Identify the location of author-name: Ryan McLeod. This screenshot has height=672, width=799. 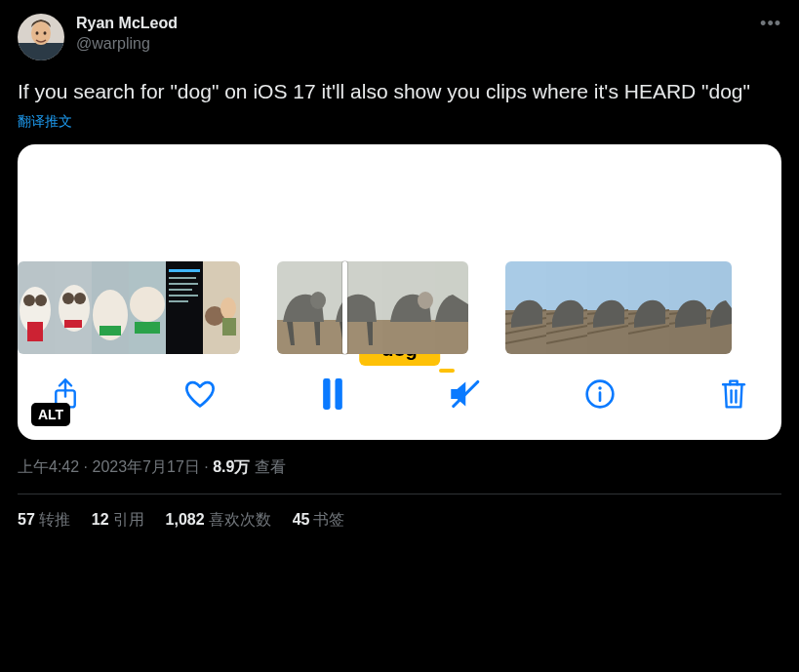
(412, 23).